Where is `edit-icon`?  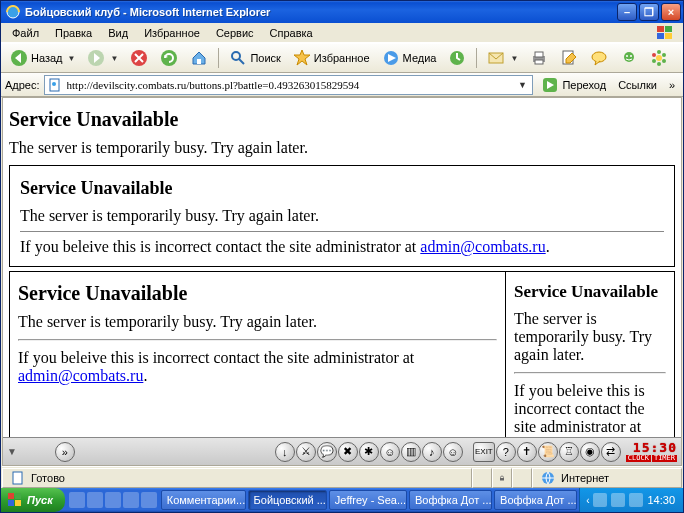 edit-icon is located at coordinates (569, 58).